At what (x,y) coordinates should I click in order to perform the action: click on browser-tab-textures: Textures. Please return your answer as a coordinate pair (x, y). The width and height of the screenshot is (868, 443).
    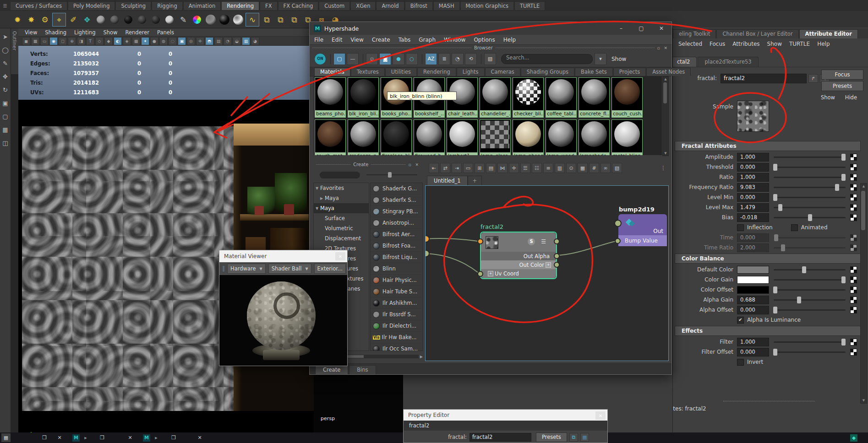
    Looking at the image, I should click on (368, 72).